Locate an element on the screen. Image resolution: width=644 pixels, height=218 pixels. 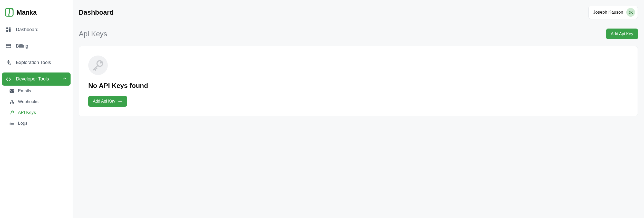
code-icon is located at coordinates (8, 79).